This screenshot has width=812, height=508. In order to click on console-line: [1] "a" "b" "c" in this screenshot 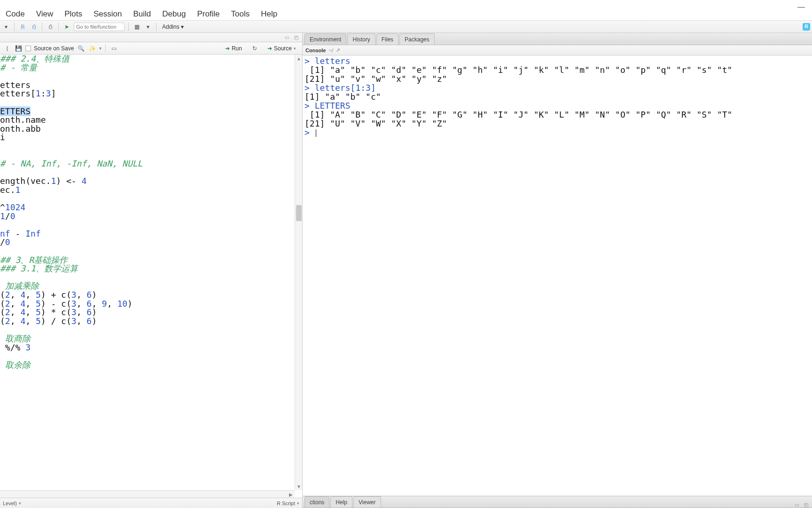, I will do `click(557, 97)`.